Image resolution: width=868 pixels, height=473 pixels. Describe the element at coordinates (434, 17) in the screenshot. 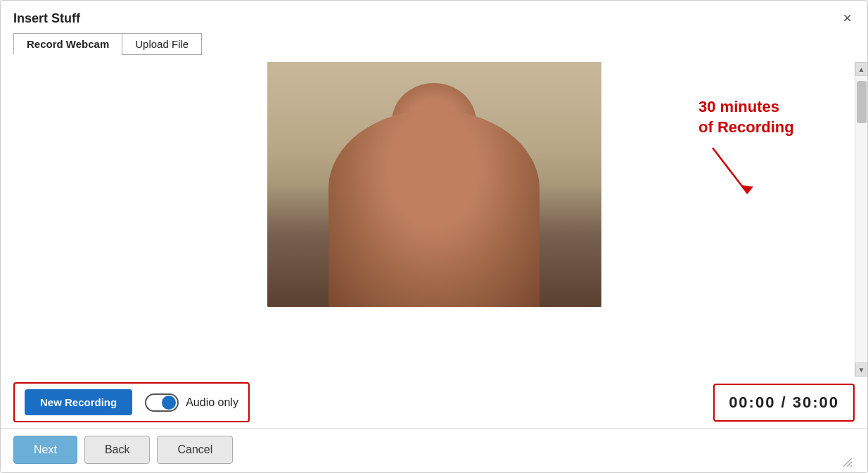

I see `dialog-header: Insert Stuff ×` at that location.